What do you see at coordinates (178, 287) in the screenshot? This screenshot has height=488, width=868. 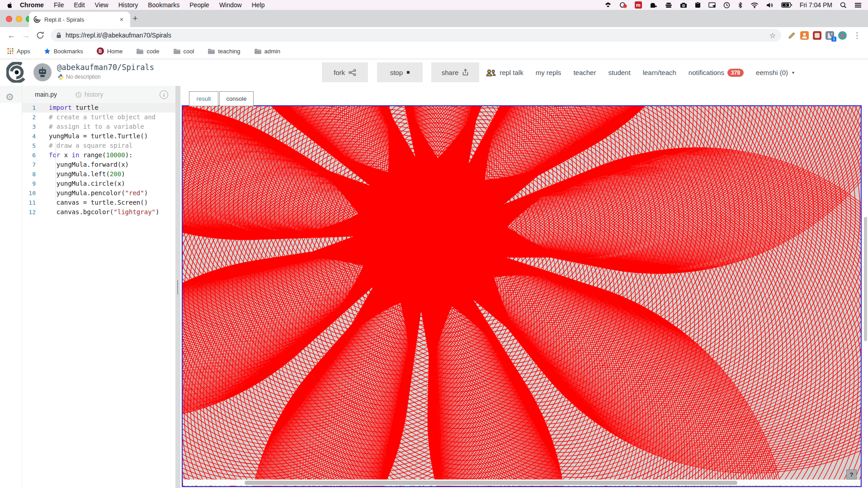 I see `pane-splitter` at bounding box center [178, 287].